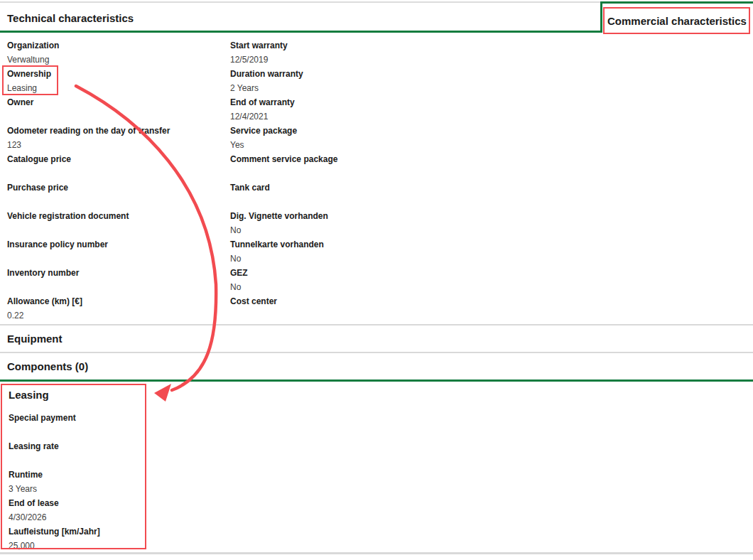 The height and width of the screenshot is (560, 753). What do you see at coordinates (358, 301) in the screenshot?
I see `field-label: Cost center` at bounding box center [358, 301].